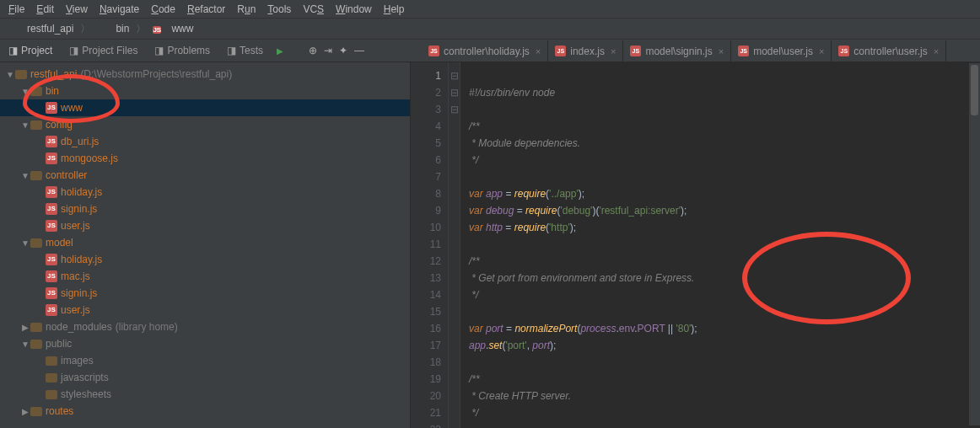 This screenshot has height=428, width=980. Describe the element at coordinates (205, 327) in the screenshot. I see `tree-row-node_modules: ▶node_modules(library home)` at that location.